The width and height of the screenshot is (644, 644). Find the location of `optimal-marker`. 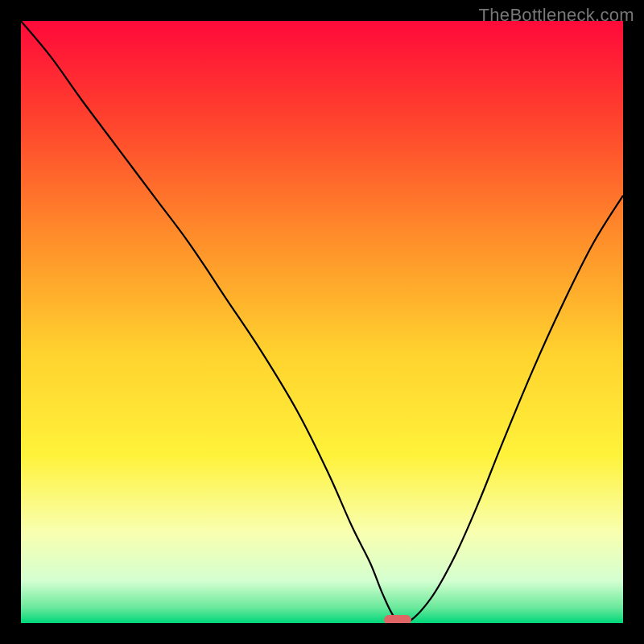

optimal-marker is located at coordinates (398, 619).